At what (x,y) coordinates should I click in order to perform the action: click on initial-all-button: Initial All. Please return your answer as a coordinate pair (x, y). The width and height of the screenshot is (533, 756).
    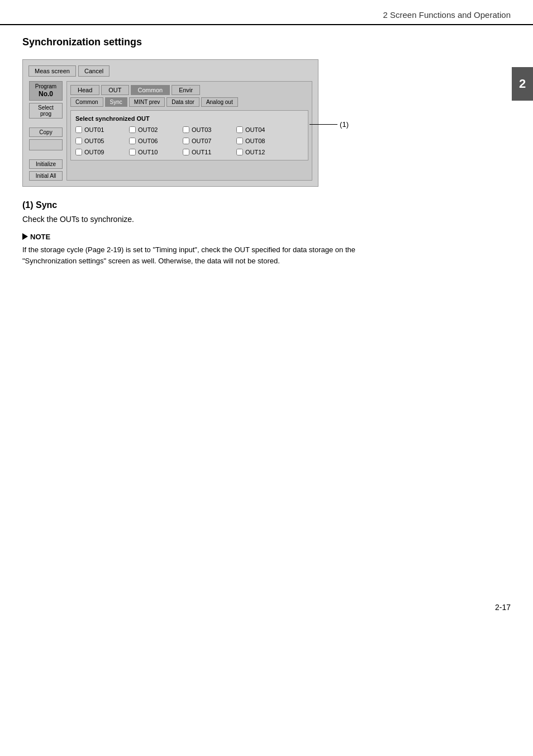
    Looking at the image, I should click on (46, 176).